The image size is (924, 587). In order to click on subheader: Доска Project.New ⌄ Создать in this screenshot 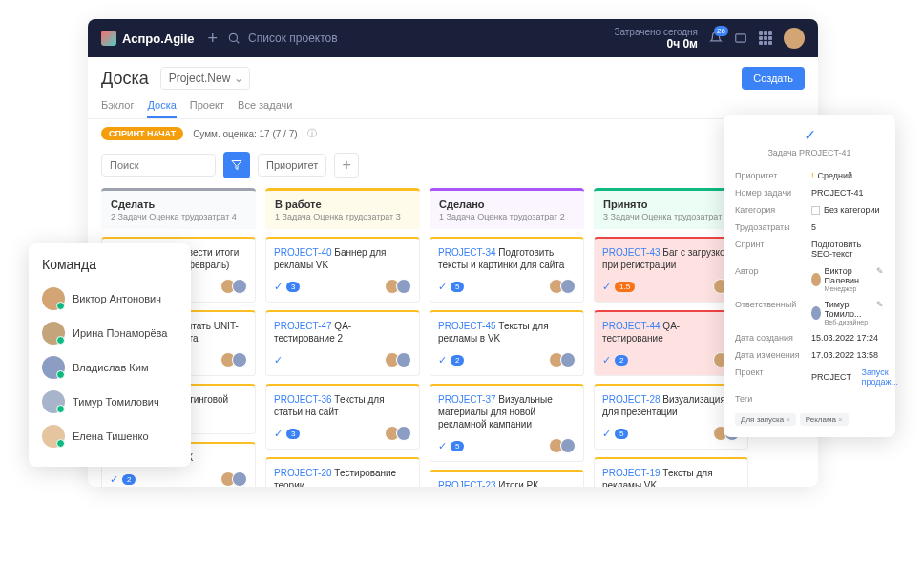, I will do `click(452, 73)`.